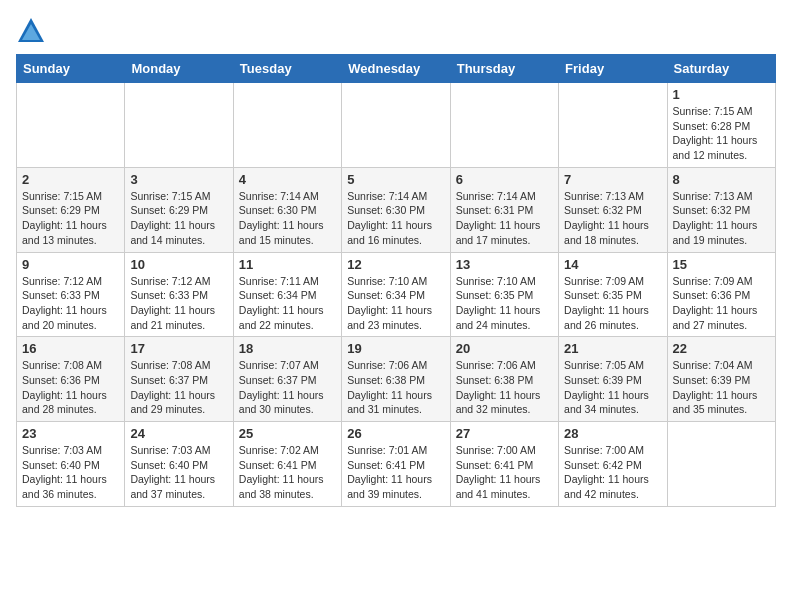 The image size is (792, 612). I want to click on calendar-cell: 15Sunrise: 7:09 AM Sunset: 6:36 PM Dayli…, so click(721, 294).